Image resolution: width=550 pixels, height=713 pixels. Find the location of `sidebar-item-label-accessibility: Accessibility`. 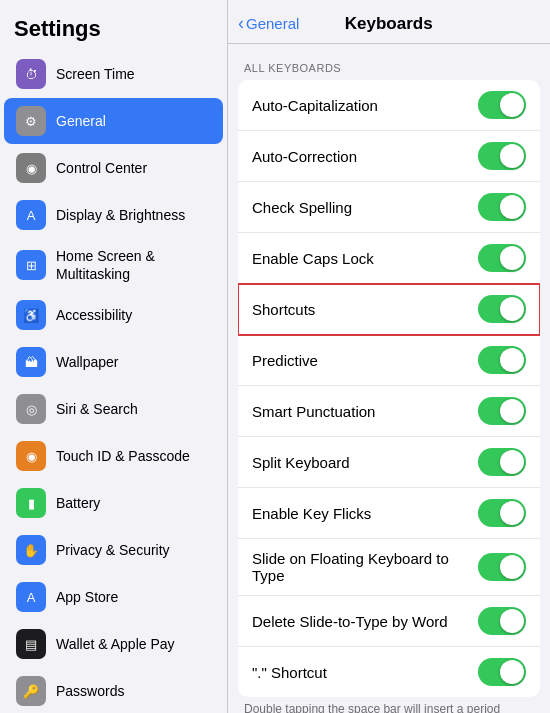

sidebar-item-label-accessibility: Accessibility is located at coordinates (94, 315).